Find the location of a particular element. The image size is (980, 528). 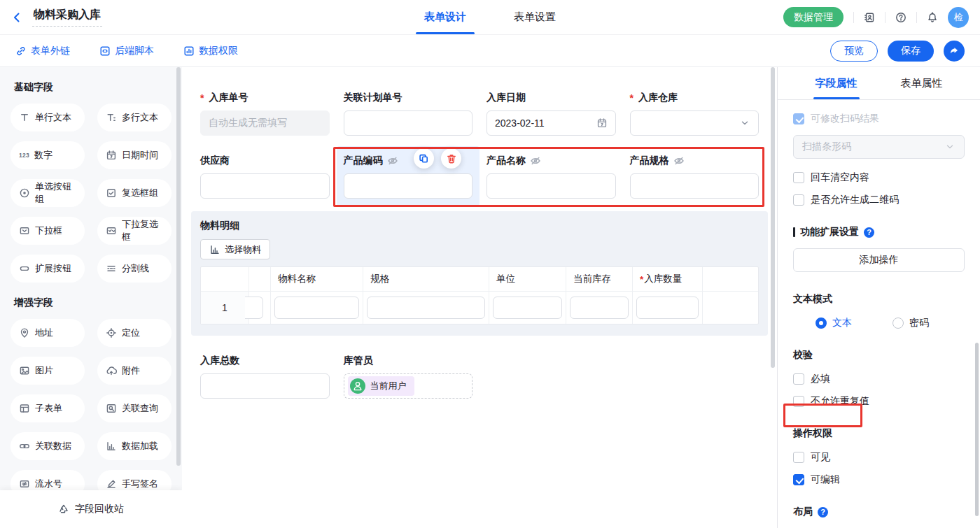

radio-text is located at coordinates (821, 323).